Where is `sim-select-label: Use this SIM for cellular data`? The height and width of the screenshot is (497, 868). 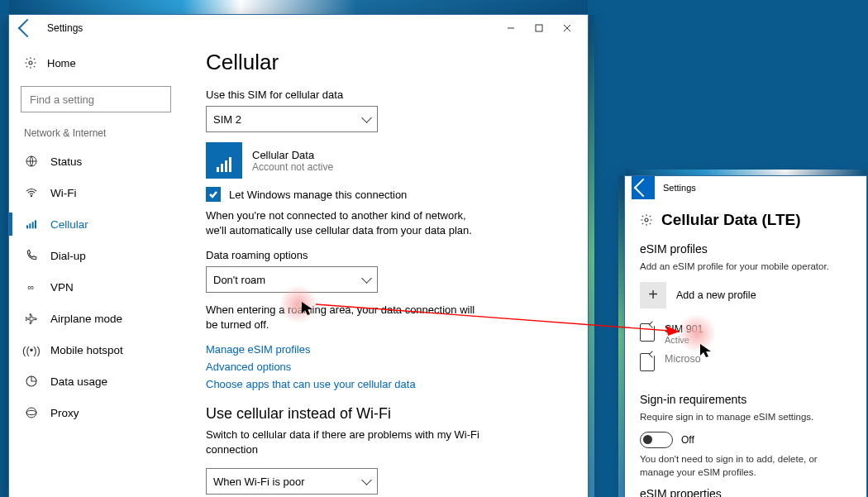 sim-select-label: Use this SIM for cellular data is located at coordinates (387, 94).